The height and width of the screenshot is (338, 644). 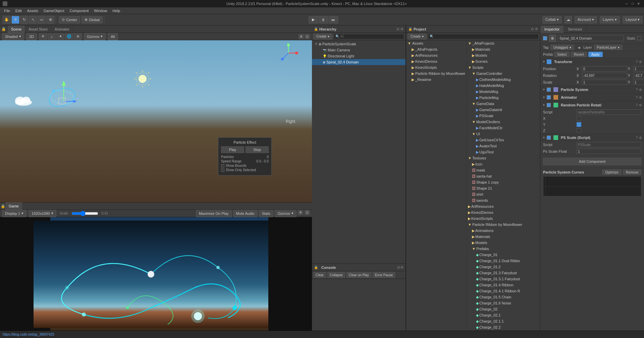 I want to click on pos-y-input, so click(x=639, y=69).